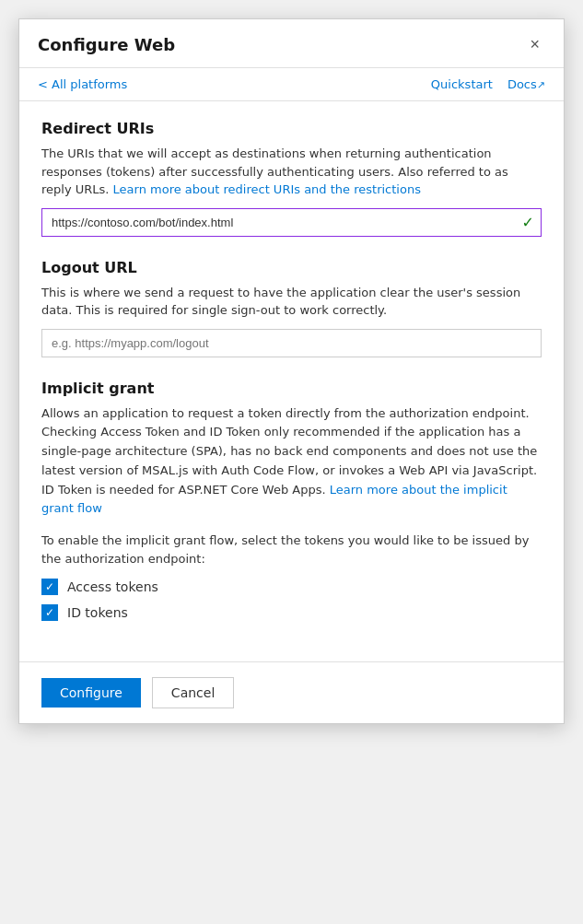 Image resolution: width=583 pixels, height=924 pixels. I want to click on access-tokens-label: Access tokens, so click(112, 587).